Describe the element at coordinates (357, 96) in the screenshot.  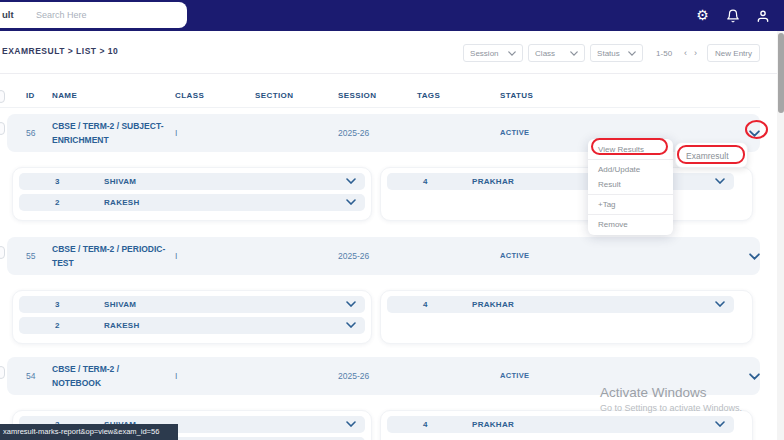
I see `column-header-session: SESSION` at that location.